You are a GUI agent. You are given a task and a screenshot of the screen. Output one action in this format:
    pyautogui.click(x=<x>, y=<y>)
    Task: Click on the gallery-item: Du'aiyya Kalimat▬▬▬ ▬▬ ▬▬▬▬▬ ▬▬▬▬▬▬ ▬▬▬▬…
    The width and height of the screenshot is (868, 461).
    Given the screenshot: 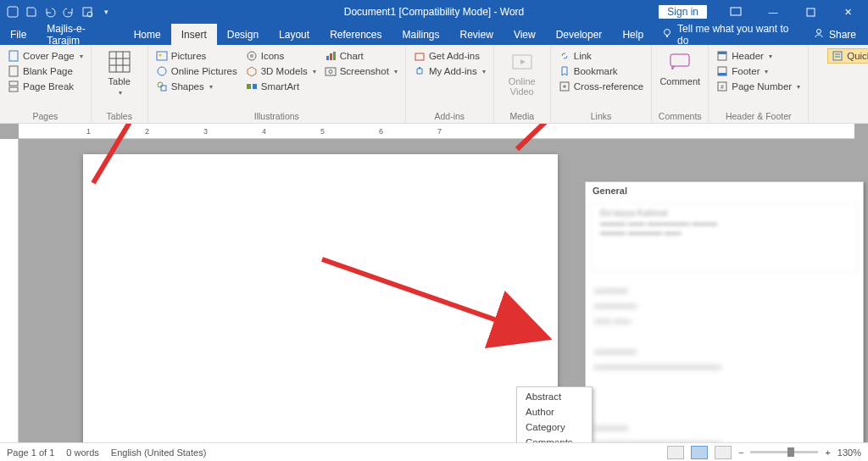 What is the action you would take?
    pyautogui.click(x=724, y=237)
    